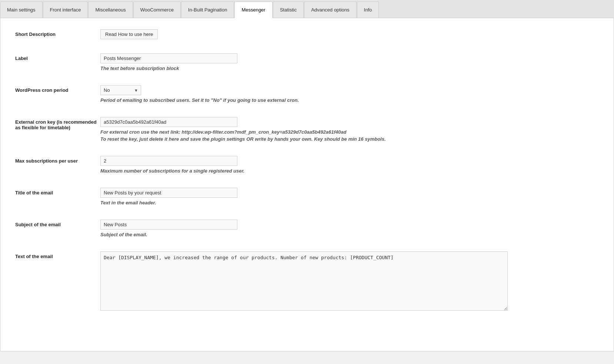 The image size is (614, 364). Describe the element at coordinates (169, 193) in the screenshot. I see `email-title-input` at that location.